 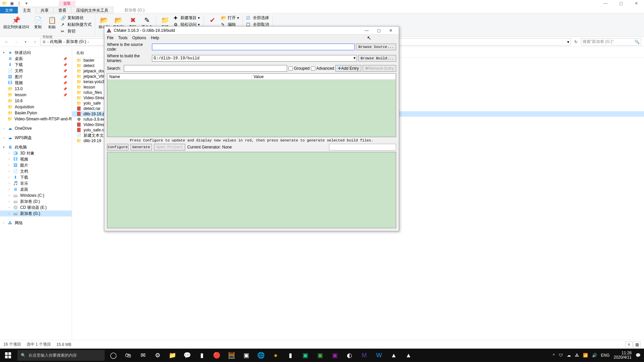 What do you see at coordinates (38, 25) in the screenshot?
I see `copy-button: 📄复制` at bounding box center [38, 25].